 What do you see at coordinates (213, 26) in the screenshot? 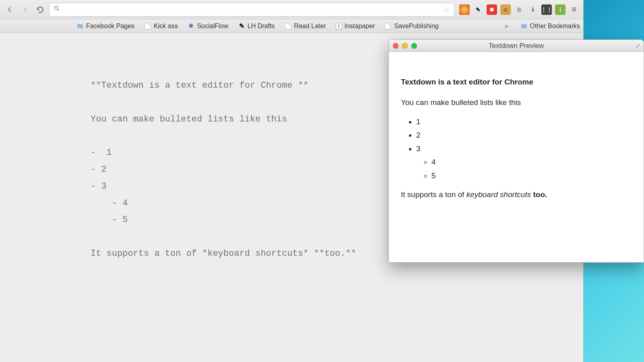
I see `bookmark-label: SocialFlow` at bounding box center [213, 26].